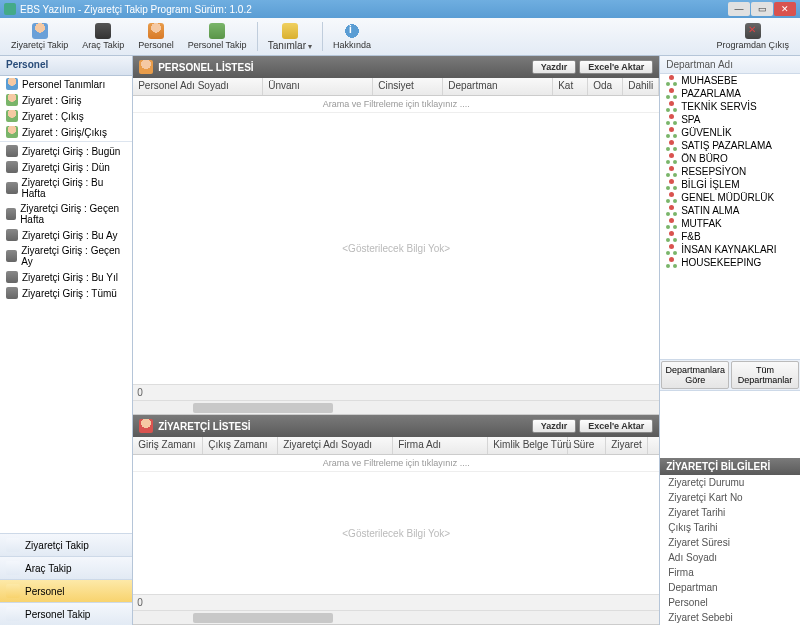  Describe the element at coordinates (198, 86) in the screenshot. I see `column-header: Personel Adı Soyadı` at that location.